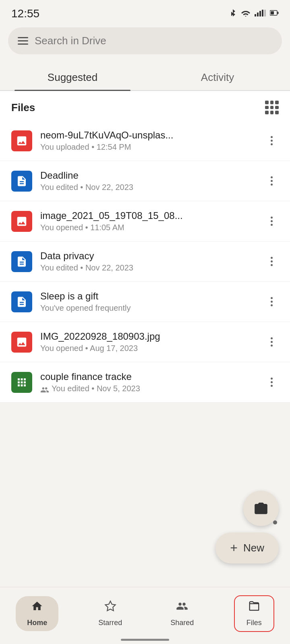 This screenshot has width=290, height=644. Describe the element at coordinates (72, 76) in the screenshot. I see `tab-suggested: Suggested` at that location.